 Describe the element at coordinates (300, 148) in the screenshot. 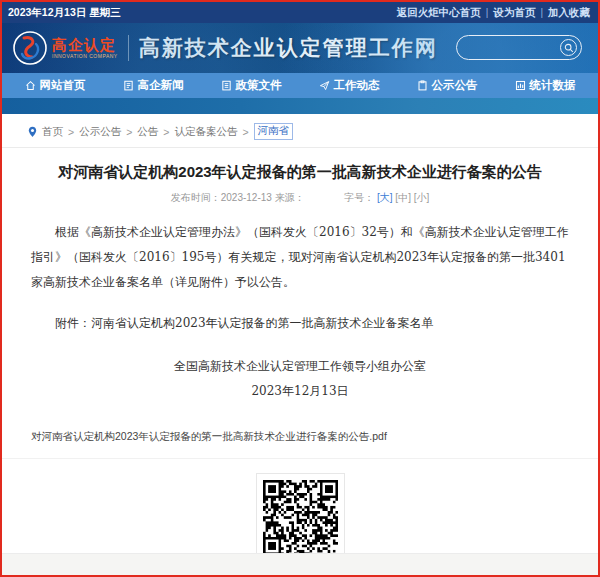

I see `breadcrumb-divider` at that location.